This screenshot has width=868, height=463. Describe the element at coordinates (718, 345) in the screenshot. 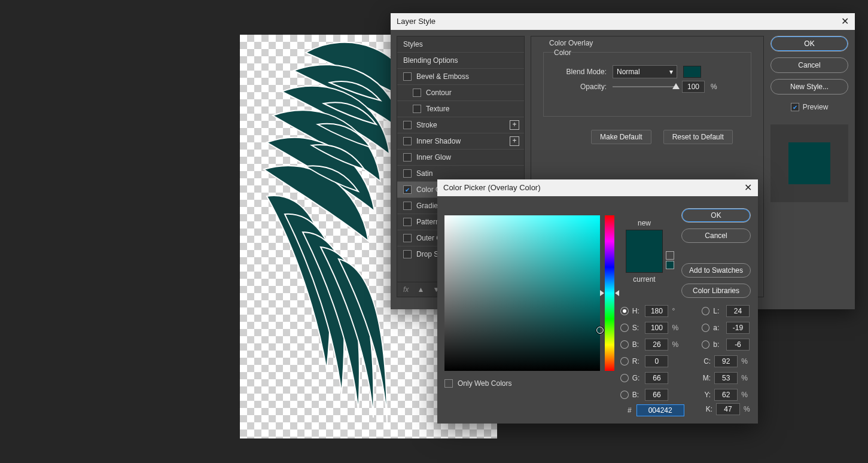

I see `lab-b-label: b:` at that location.